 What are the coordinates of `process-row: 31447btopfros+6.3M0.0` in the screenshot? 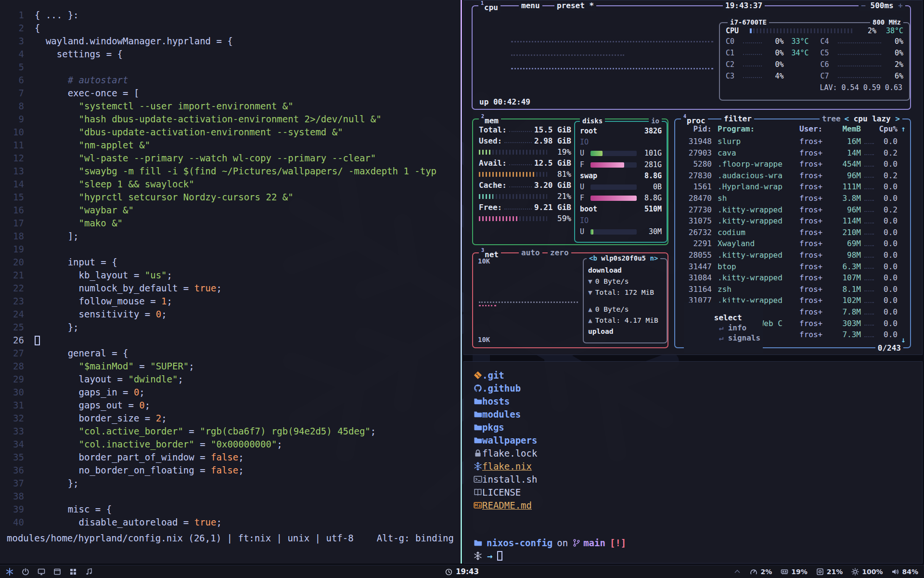 It's located at (793, 267).